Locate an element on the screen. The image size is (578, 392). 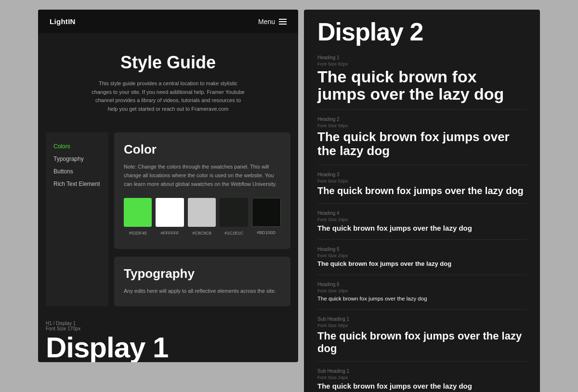
rp-h1-label: Heading 1 is located at coordinates (422, 58).